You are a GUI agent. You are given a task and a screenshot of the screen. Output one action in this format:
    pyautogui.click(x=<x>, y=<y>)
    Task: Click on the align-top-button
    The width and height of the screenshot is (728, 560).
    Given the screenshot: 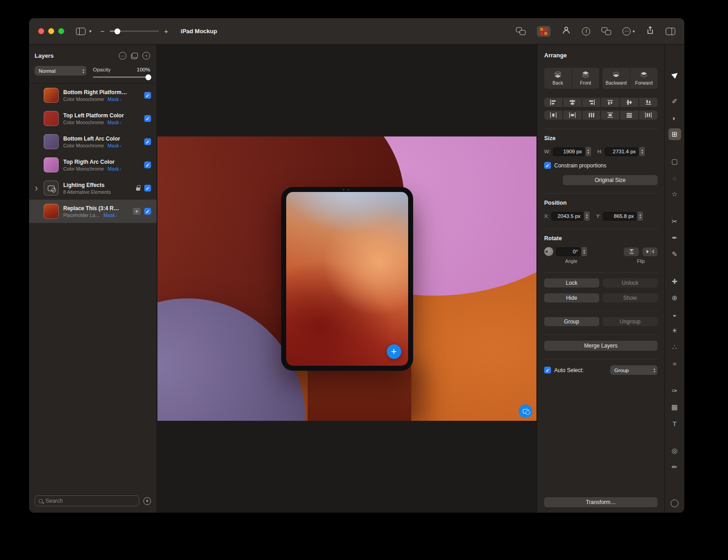 What is the action you would take?
    pyautogui.click(x=610, y=102)
    